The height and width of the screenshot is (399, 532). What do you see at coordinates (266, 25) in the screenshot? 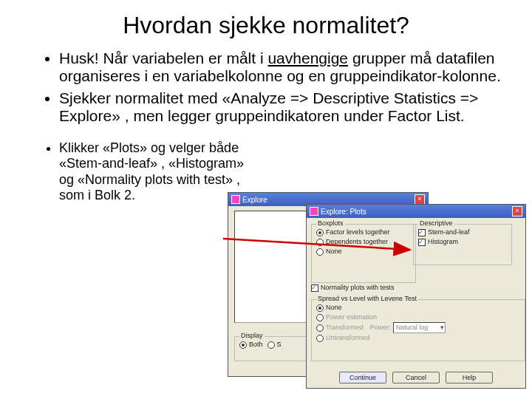
I see `page-title: Hvordan sjekke normalitet?` at bounding box center [266, 25].